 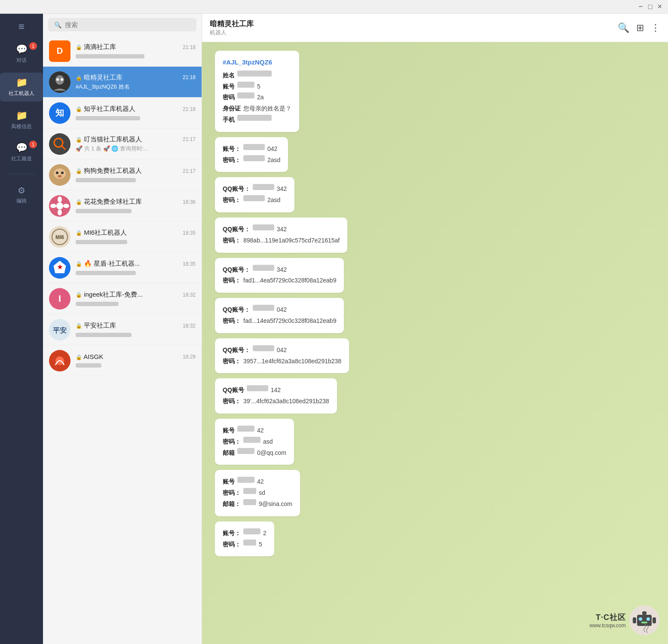 What do you see at coordinates (21, 195) in the screenshot?
I see `sidebar-item-edit: ⚙ 编辑` at bounding box center [21, 195].